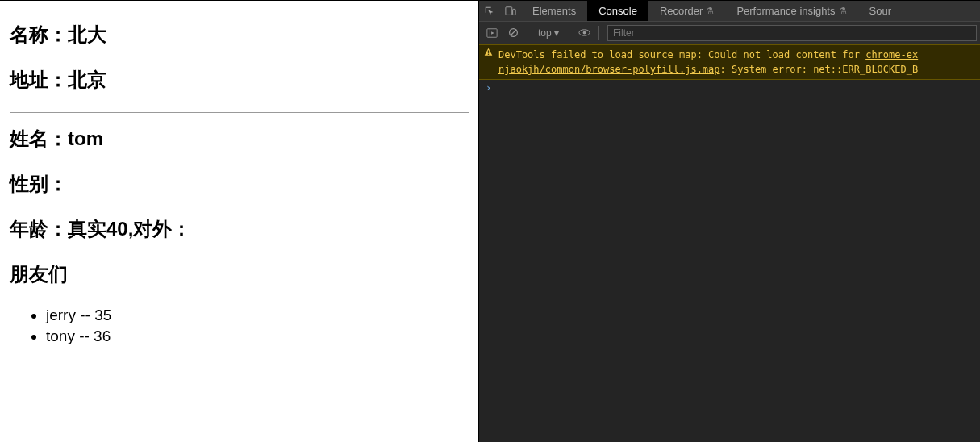  I want to click on console-prompt: ›, so click(729, 88).